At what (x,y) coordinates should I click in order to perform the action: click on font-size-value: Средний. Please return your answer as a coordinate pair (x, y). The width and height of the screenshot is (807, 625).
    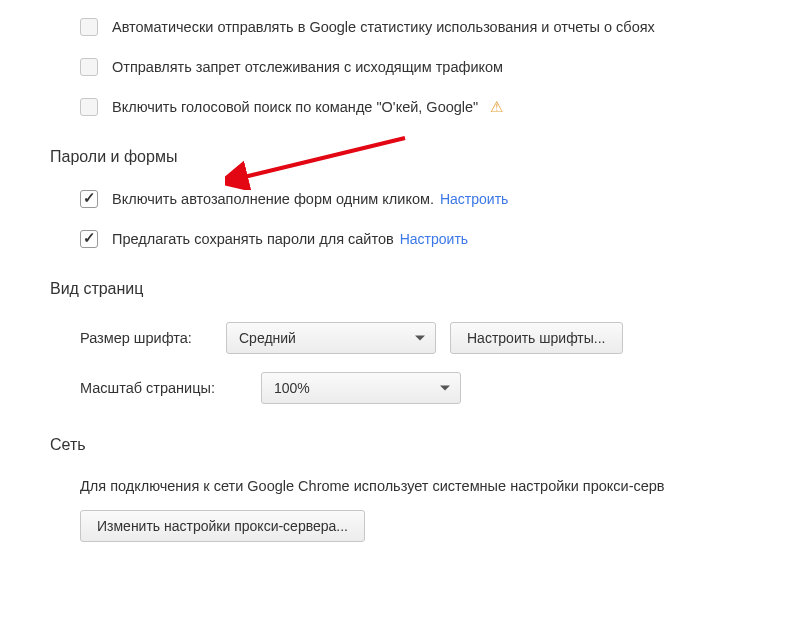
    Looking at the image, I should click on (268, 338).